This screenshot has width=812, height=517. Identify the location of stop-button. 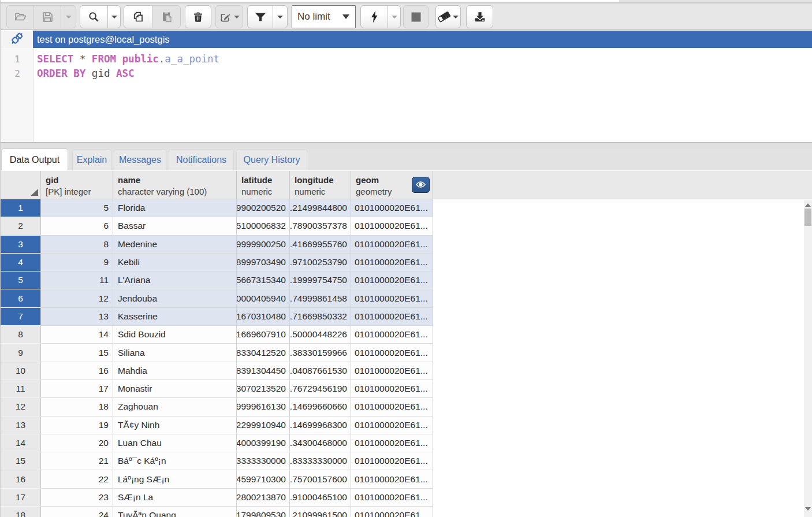
(416, 17).